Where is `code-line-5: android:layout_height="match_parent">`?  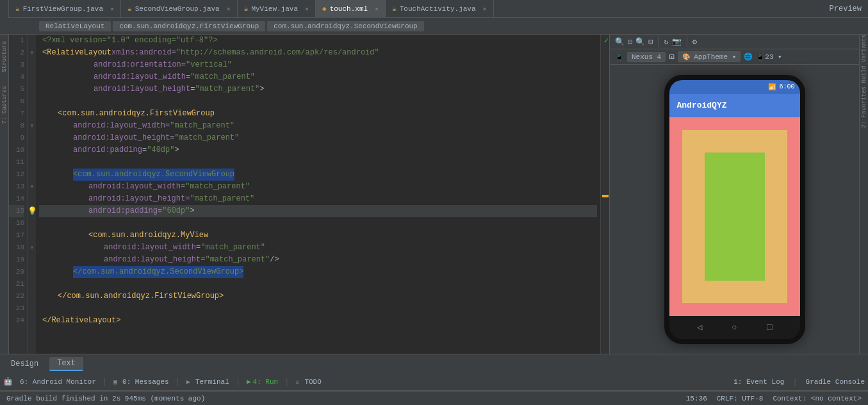 code-line-5: android:layout_height="match_parent"> is located at coordinates (318, 90).